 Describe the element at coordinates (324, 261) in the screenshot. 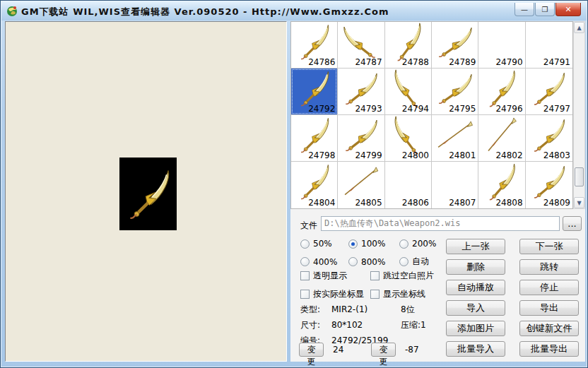

I see `zoom-400-radio: 400%` at that location.